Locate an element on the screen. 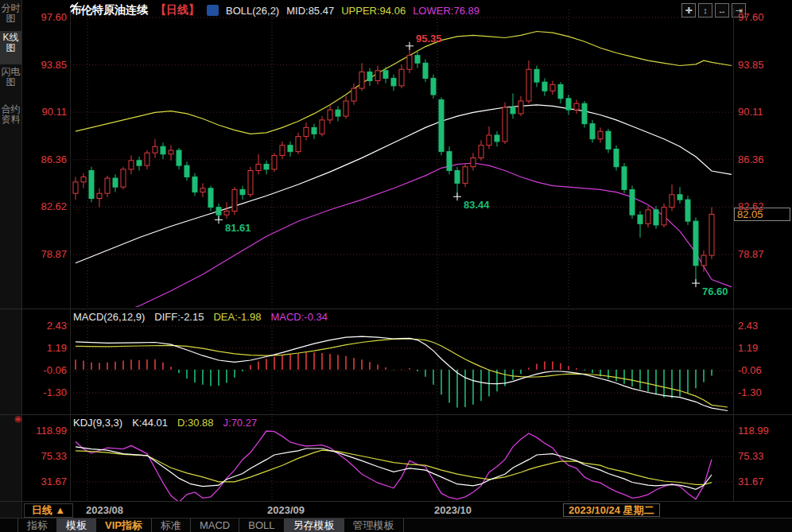 The width and height of the screenshot is (792, 532). macd-dea-value: DEA:-1.98 is located at coordinates (237, 316).